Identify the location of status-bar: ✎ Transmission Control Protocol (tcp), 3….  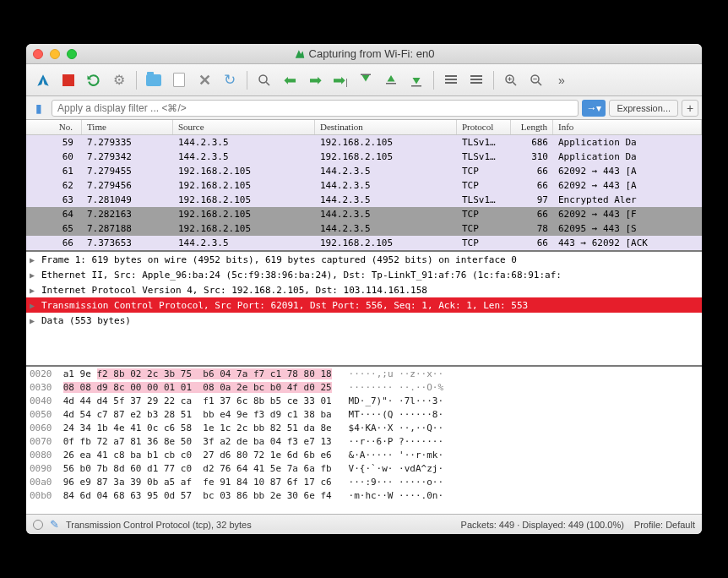
(364, 524).